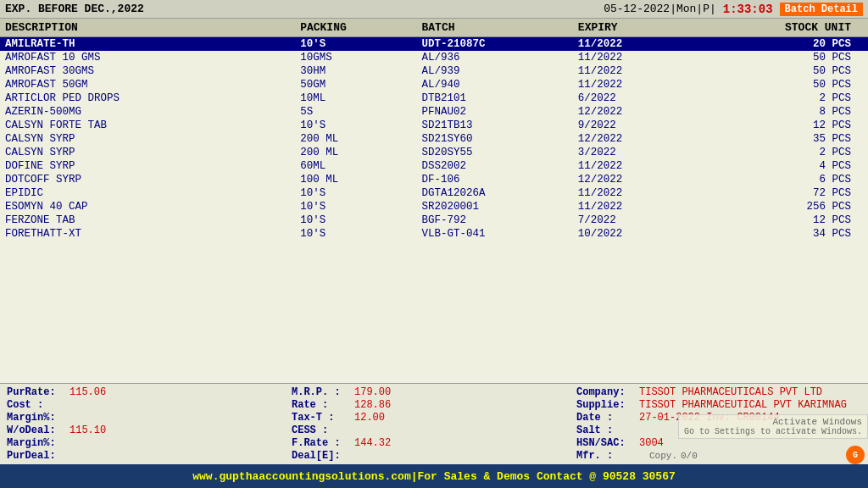  What do you see at coordinates (495, 112) in the screenshot?
I see `cell-col-batch: PFNAU02` at bounding box center [495, 112].